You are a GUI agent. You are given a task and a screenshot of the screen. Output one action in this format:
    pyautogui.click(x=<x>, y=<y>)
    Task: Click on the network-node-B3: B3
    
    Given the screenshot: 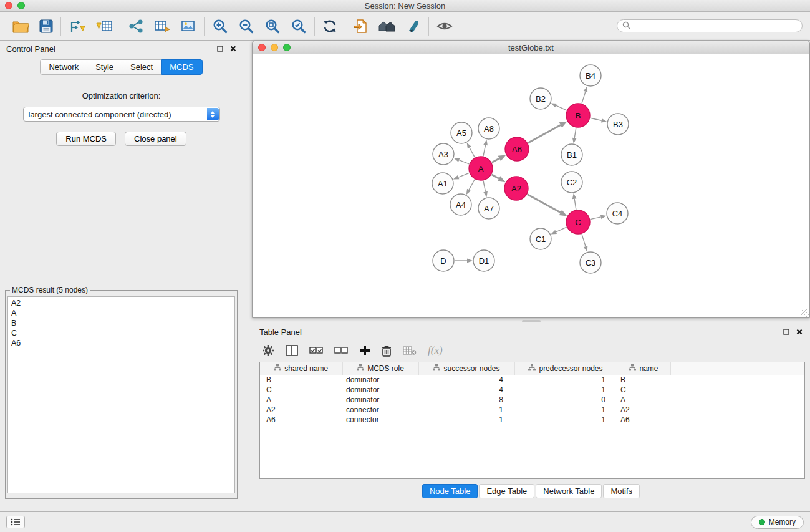 What is the action you would take?
    pyautogui.click(x=618, y=124)
    